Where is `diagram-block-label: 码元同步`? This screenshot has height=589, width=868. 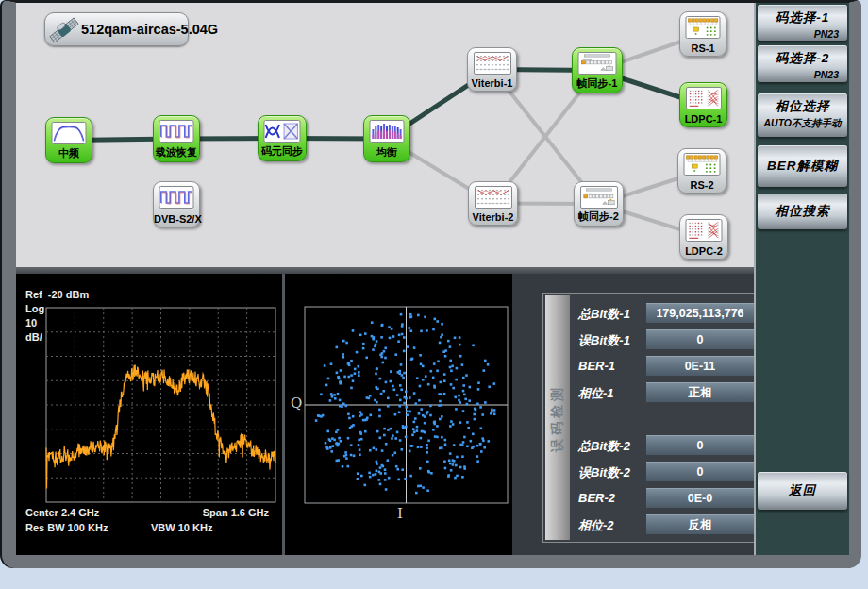
diagram-block-label: 码元同步 is located at coordinates (282, 151).